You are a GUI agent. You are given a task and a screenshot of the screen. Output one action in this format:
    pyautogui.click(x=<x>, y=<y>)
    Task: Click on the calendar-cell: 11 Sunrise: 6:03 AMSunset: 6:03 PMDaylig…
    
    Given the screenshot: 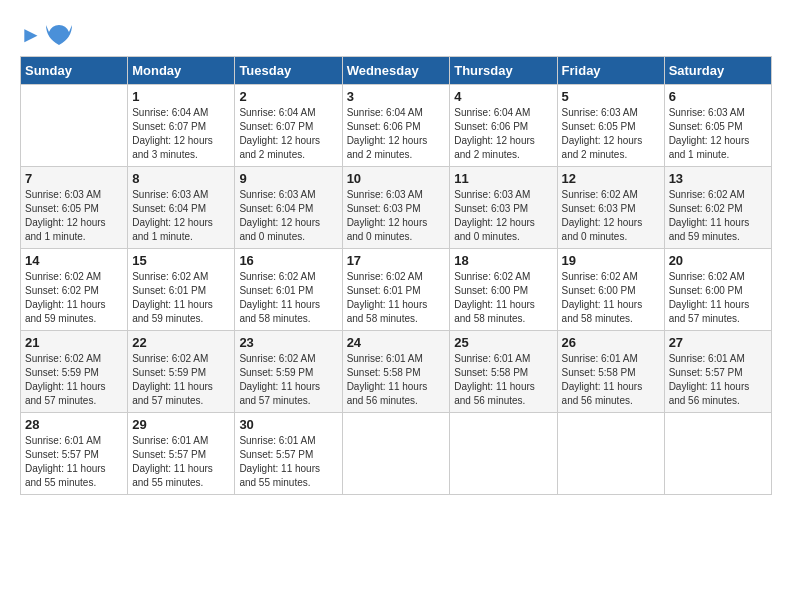 What is the action you would take?
    pyautogui.click(x=504, y=208)
    